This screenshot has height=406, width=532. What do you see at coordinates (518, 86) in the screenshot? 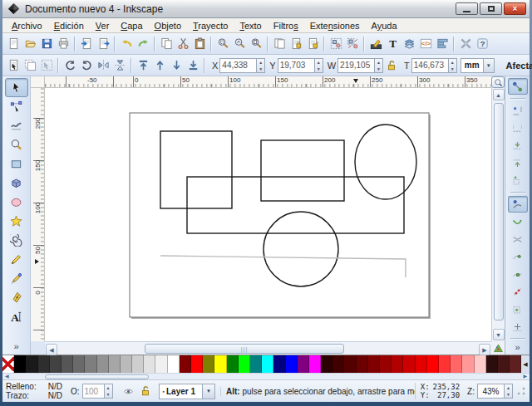
I see `snap-enable` at bounding box center [518, 86].